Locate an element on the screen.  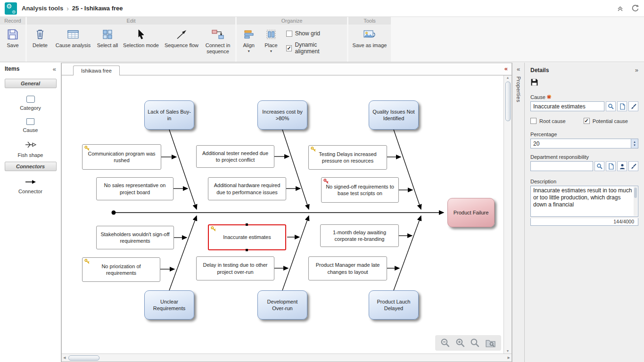
department-field-label: Department responsibility is located at coordinates (560, 157).